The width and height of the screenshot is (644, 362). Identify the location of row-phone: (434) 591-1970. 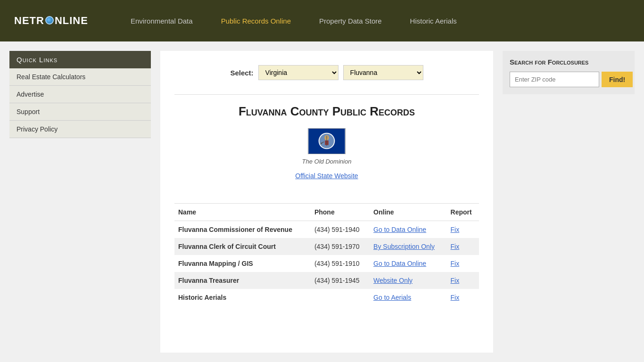
(340, 247).